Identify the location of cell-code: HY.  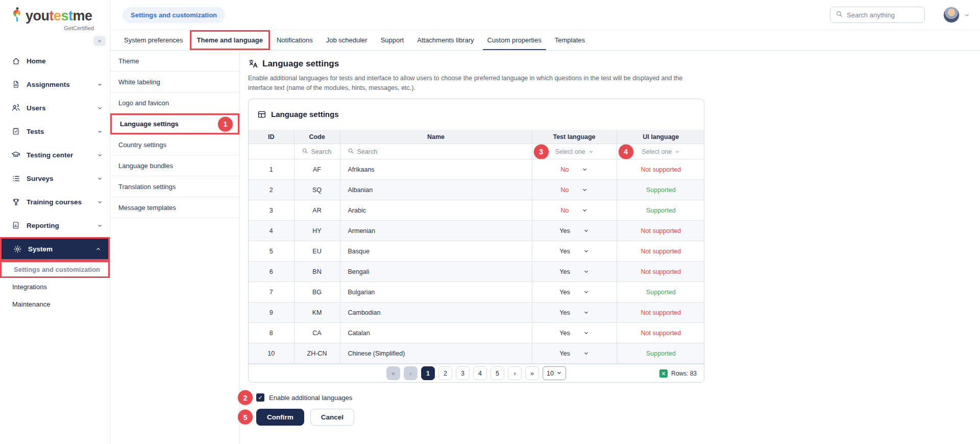
(317, 231).